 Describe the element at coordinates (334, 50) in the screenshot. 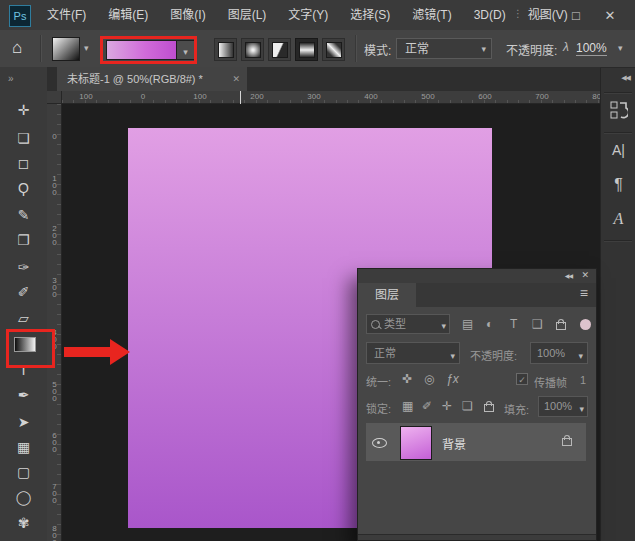

I see `diamond-gradient-button` at that location.